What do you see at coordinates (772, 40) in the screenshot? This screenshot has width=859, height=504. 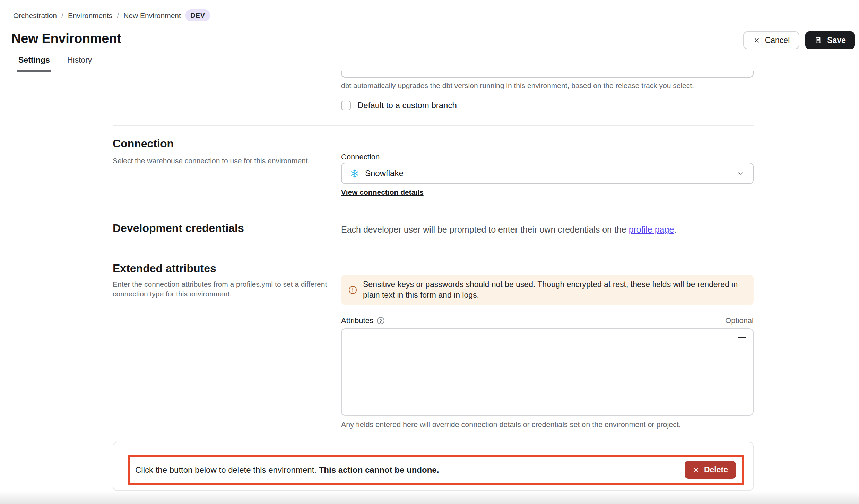 I see `cancel-button: Cancel` at bounding box center [772, 40].